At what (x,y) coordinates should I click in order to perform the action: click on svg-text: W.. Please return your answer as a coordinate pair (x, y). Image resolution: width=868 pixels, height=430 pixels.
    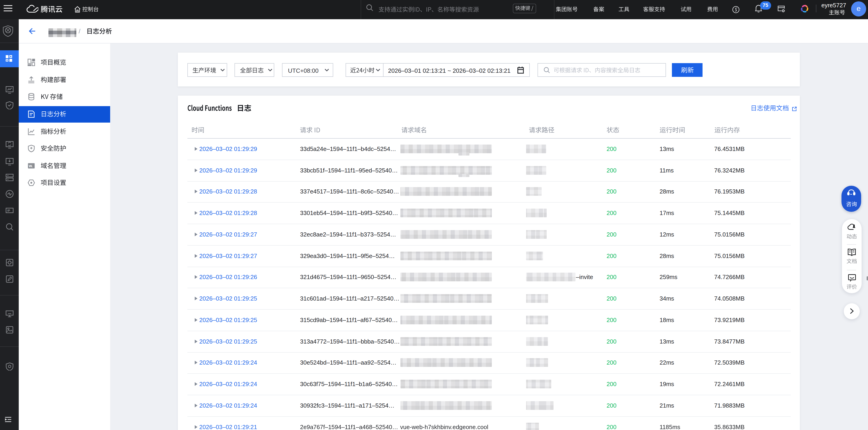
    Looking at the image, I should click on (31, 166).